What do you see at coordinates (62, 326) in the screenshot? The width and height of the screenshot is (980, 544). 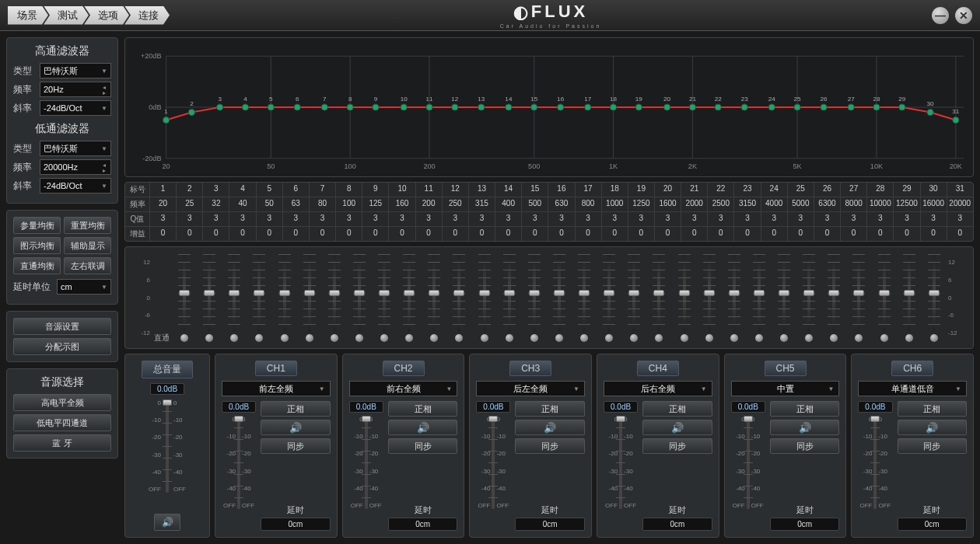 I see `source-settings-button: 音源设置` at bounding box center [62, 326].